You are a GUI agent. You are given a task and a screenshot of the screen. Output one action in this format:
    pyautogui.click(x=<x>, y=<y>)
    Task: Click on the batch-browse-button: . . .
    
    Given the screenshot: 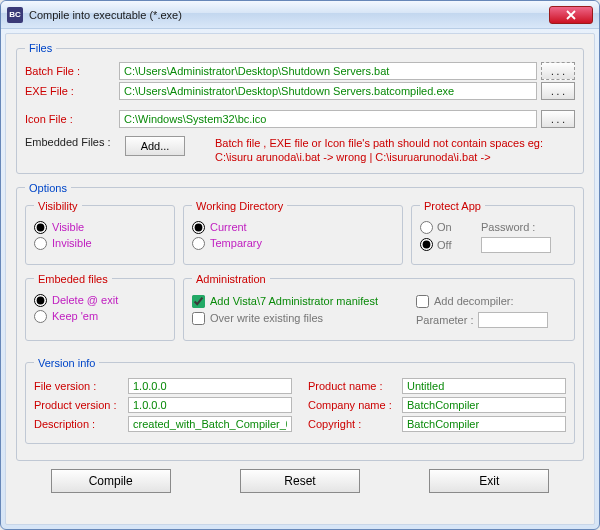 What is the action you would take?
    pyautogui.click(x=558, y=71)
    